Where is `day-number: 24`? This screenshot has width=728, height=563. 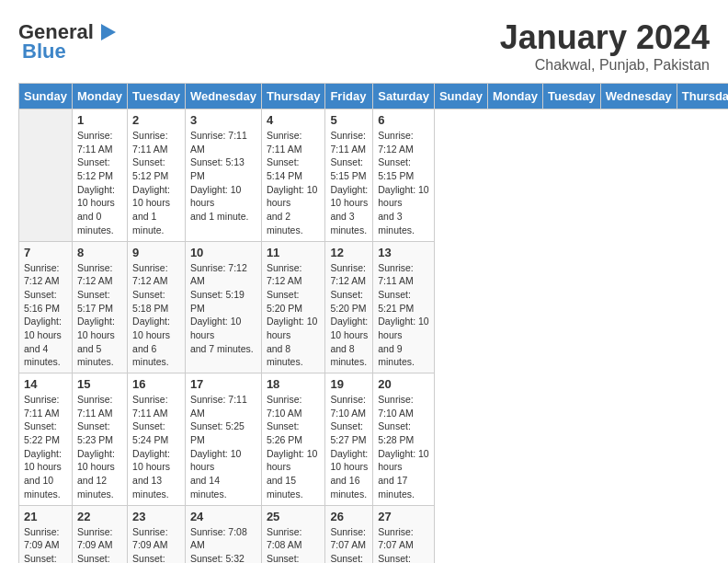
day-number: 24 is located at coordinates (223, 517).